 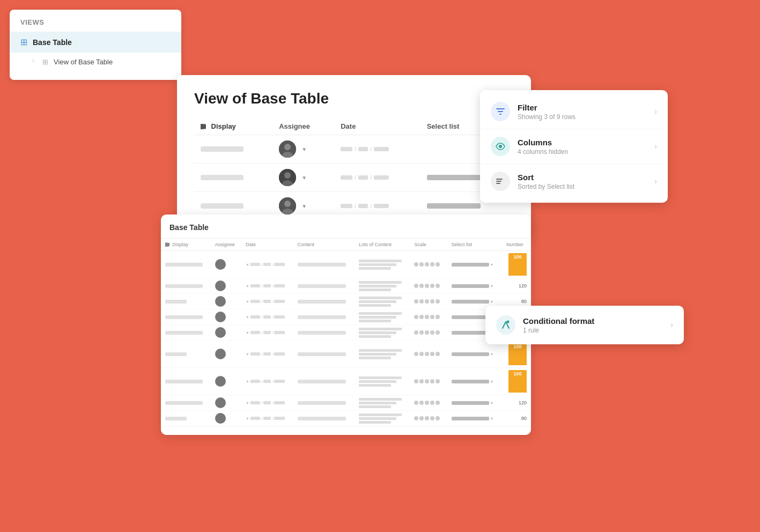 I want to click on sort-option: Sort Sorted by Select list ›, so click(x=574, y=181).